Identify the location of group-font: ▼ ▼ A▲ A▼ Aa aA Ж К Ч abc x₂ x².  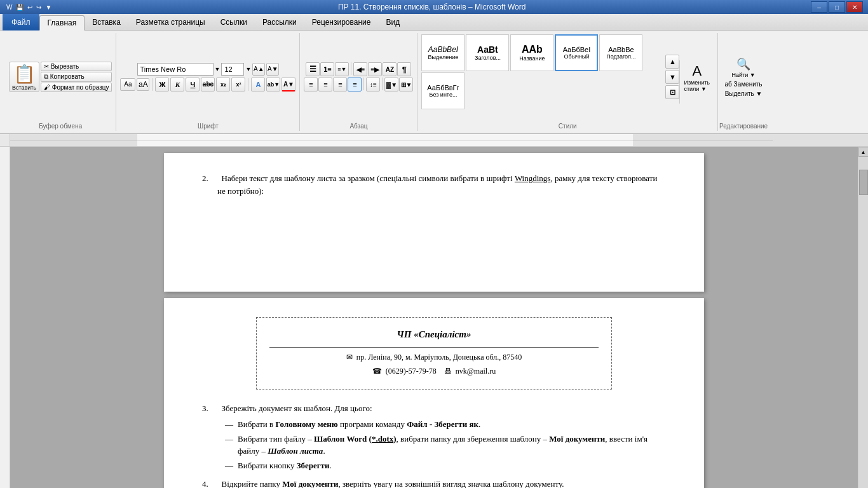
(208, 82).